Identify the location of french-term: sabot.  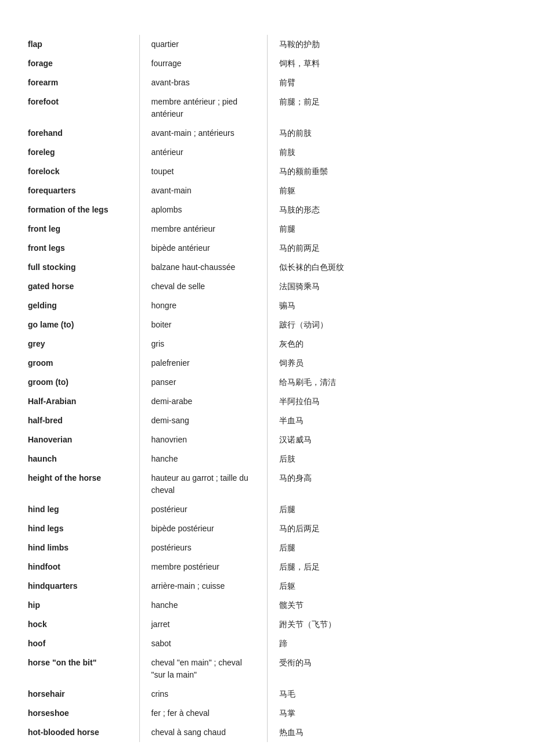
(203, 643).